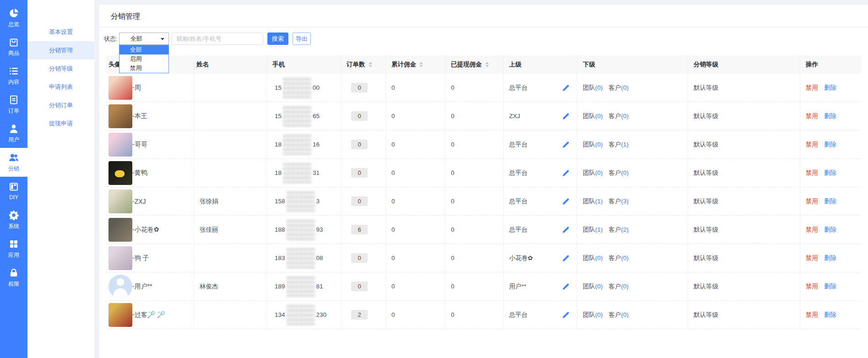 The width and height of the screenshot is (868, 358). Describe the element at coordinates (231, 65) in the screenshot. I see `column-header-姓名: 姓名` at that location.